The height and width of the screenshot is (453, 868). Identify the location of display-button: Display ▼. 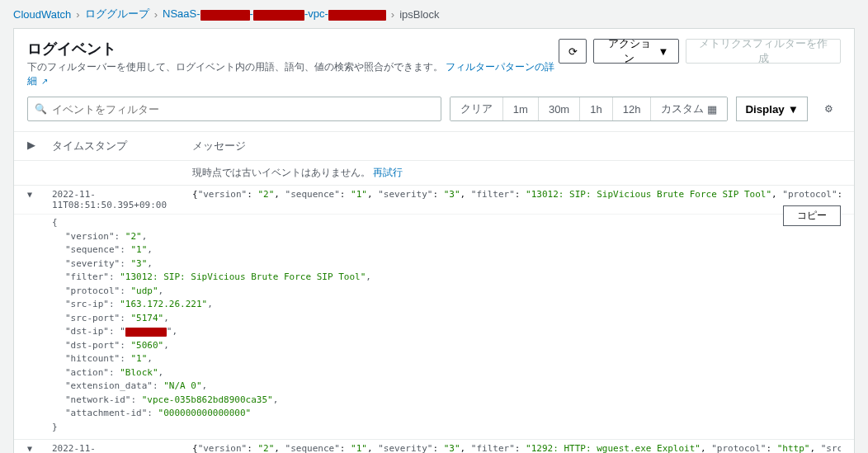
(772, 109).